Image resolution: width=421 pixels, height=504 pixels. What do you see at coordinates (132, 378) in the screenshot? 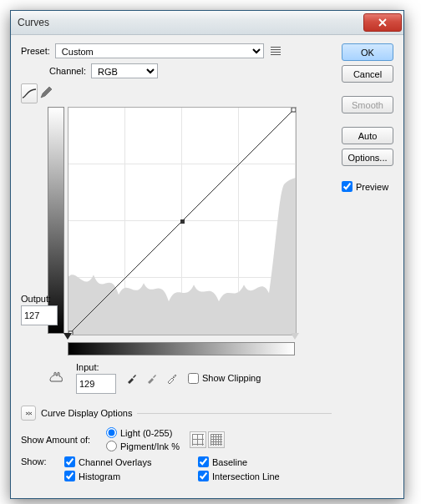
I see `black-eyedropper` at bounding box center [132, 378].